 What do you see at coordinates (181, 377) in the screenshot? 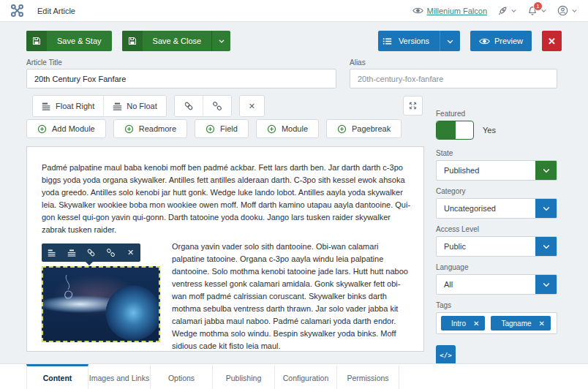
I see `tab-options: Options` at bounding box center [181, 377].